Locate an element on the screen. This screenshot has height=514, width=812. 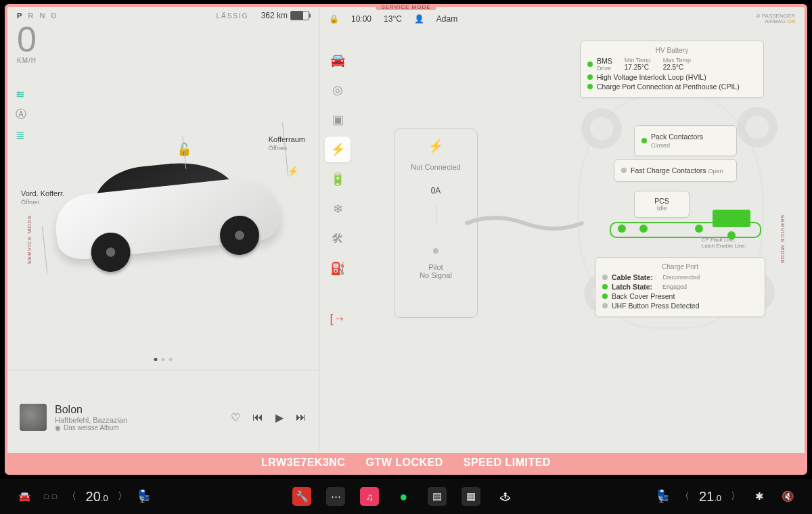
track-album: Das weisse Album is located at coordinates (91, 427).